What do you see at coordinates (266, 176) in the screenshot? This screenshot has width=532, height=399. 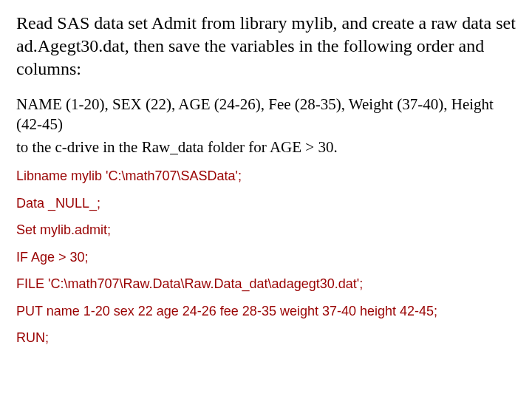 I see `code-libname: Libname mylib 'C:\math707\SASData';` at bounding box center [266, 176].